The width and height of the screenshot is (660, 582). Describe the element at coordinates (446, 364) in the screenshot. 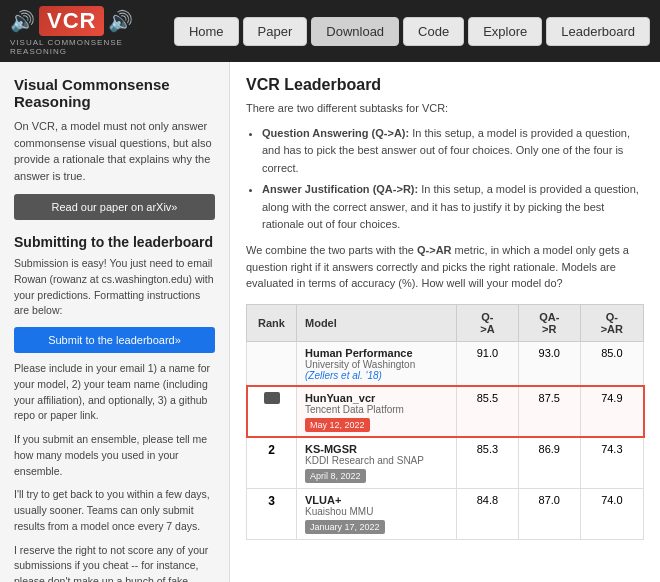

I see `table-row: Human Performance University of Washingt…` at that location.